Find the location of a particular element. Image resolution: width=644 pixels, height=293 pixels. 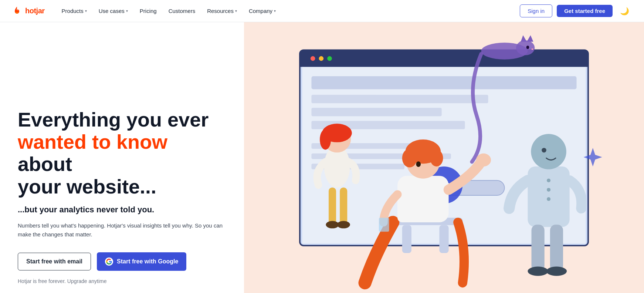

hero-description: Numbers tell you what's happening. Hotja… is located at coordinates (121, 230).